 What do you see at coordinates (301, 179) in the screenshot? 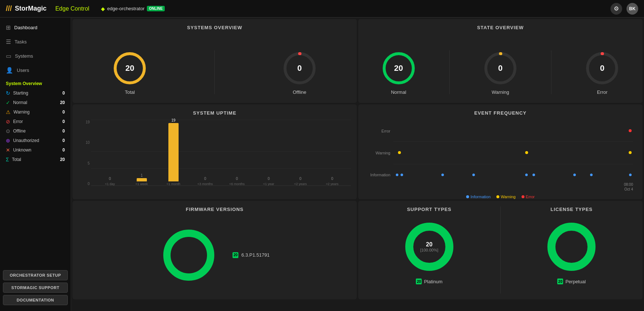
I see `bar-val-2yr: 0` at bounding box center [301, 179].